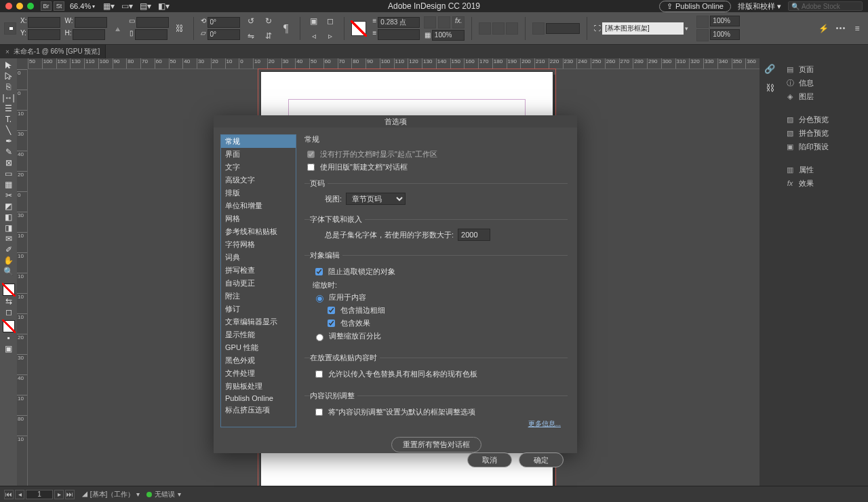 The height and width of the screenshot is (502, 868). I want to click on preflight-status: 无错误 ▾, so click(164, 495).